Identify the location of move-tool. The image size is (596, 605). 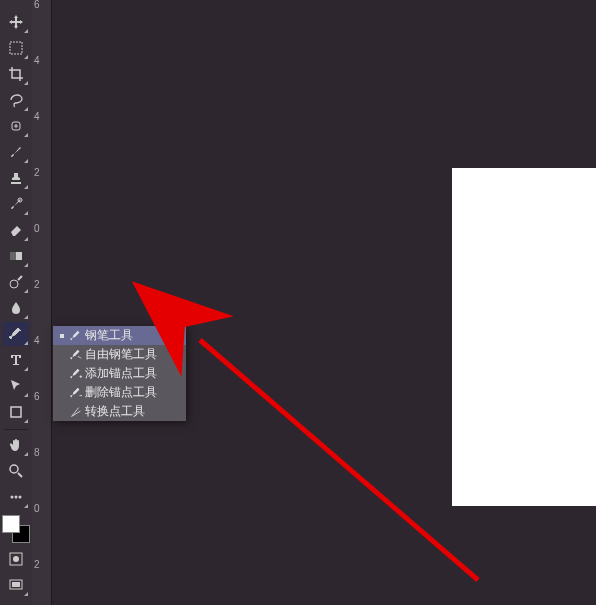
(16, 22).